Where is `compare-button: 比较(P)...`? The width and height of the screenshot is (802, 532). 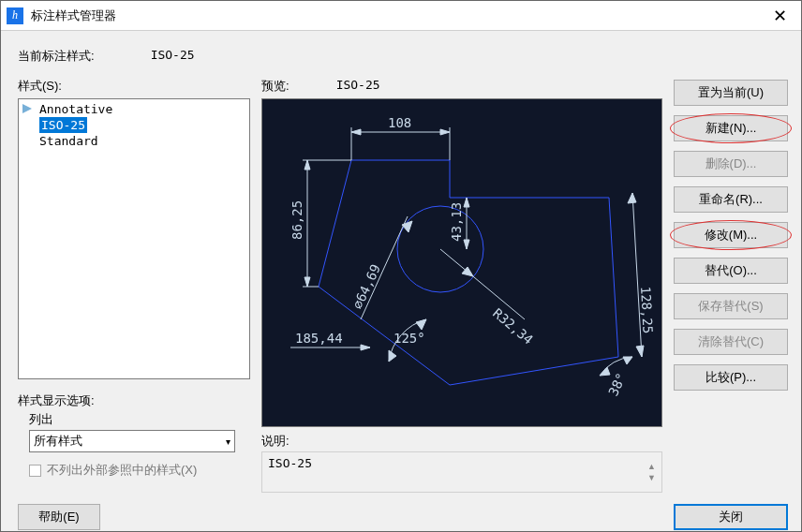
compare-button: 比较(P)... is located at coordinates (731, 377).